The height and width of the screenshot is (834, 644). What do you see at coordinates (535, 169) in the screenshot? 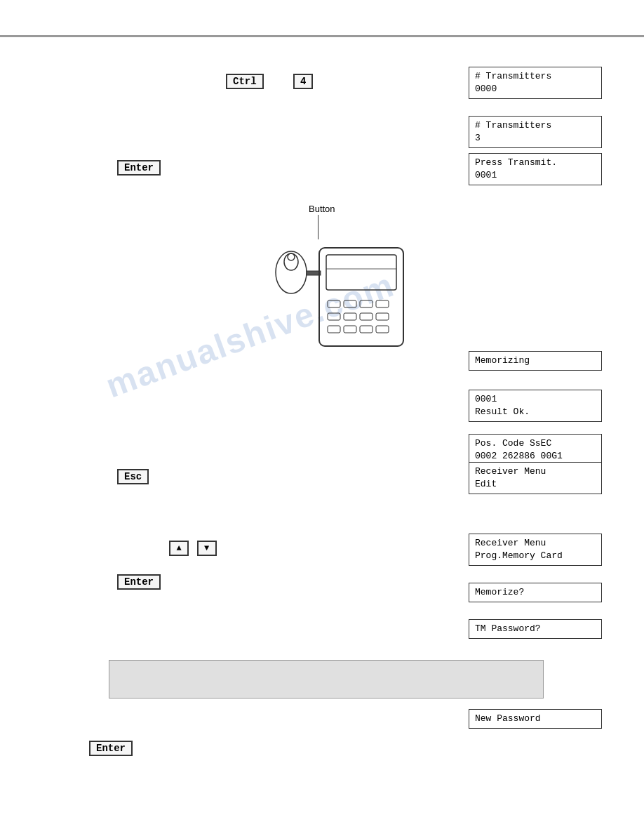
I see `lcd-press-transmit: Press Transmit. 0001` at bounding box center [535, 169].